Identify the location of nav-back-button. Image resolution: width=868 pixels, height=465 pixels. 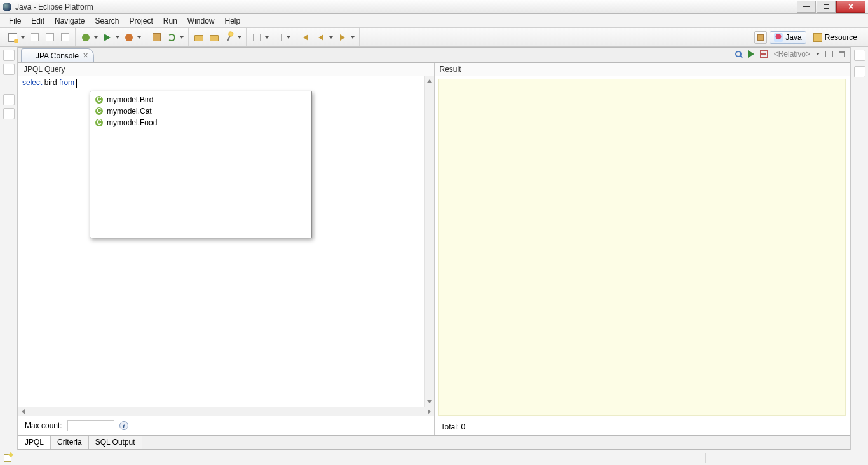
(321, 37).